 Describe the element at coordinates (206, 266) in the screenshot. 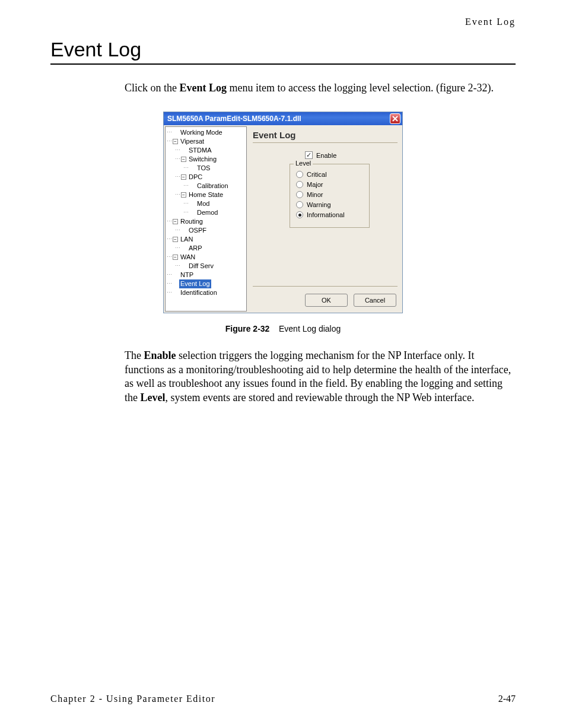

I see `tree-item: ⋯Diff Serv` at that location.